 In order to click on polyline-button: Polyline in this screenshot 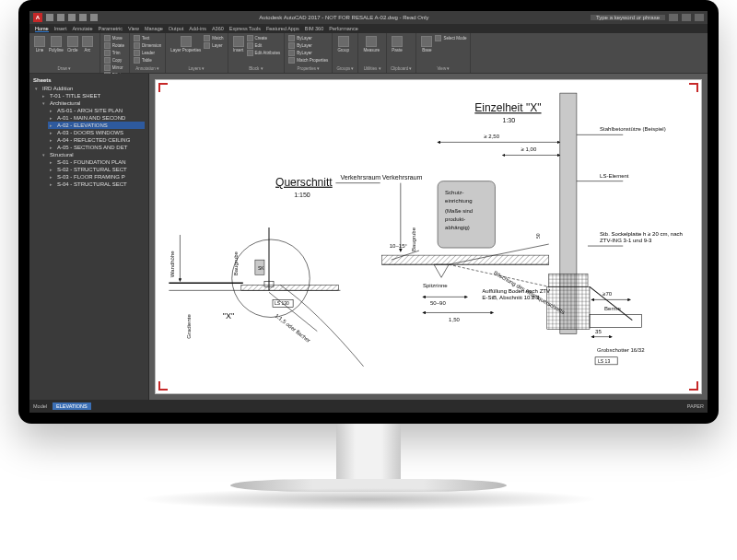, I will do `click(56, 44)`.